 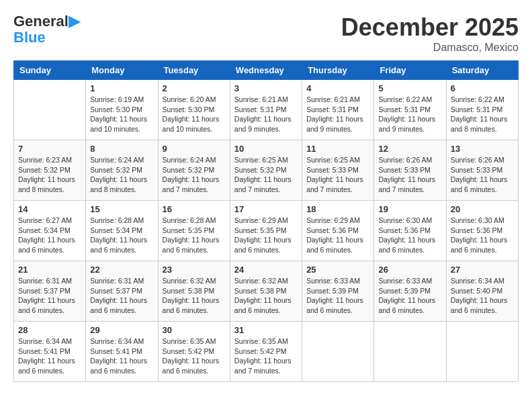 I want to click on calendar-cell: 18Sunrise: 6:29 AM Sunset: 5:36 PM Dayli…, so click(x=339, y=231).